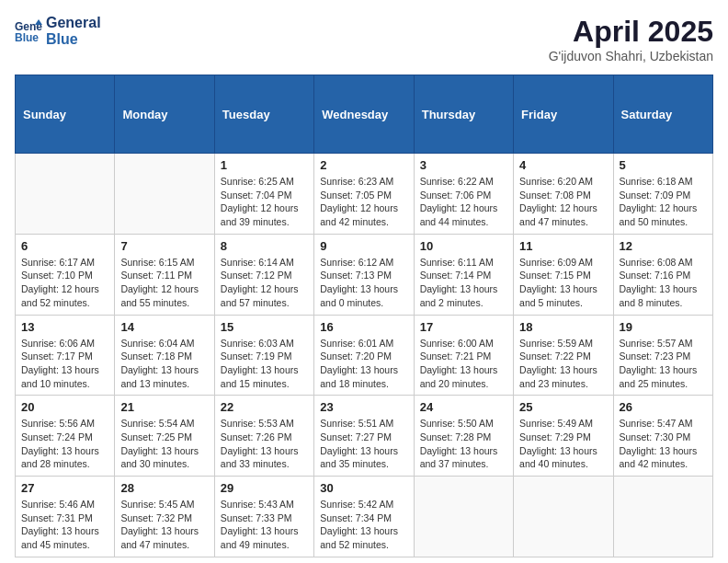 This screenshot has height=563, width=728. Describe the element at coordinates (364, 355) in the screenshot. I see `calendar-day-cell: 16Sunrise: 6:01 AMSunset: 7:20 PMDayligh…` at that location.